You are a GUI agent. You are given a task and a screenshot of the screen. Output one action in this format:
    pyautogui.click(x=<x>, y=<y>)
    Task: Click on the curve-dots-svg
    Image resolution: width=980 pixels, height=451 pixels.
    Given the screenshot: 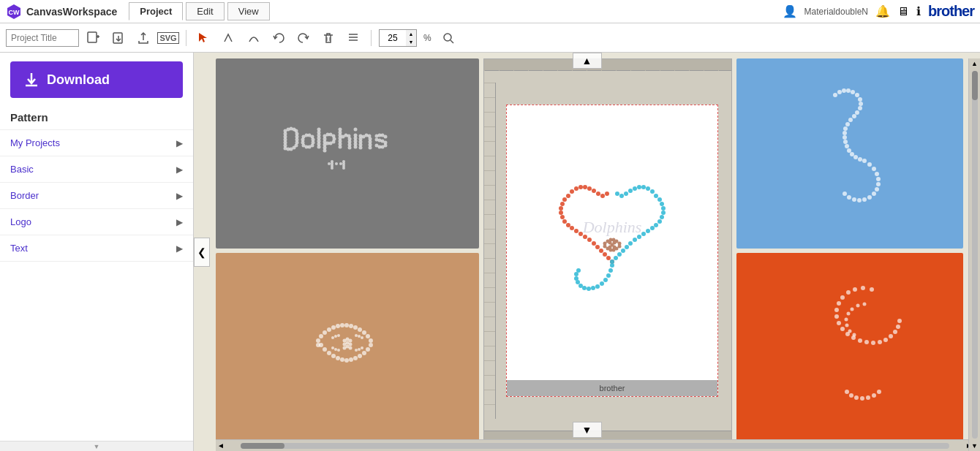 What is the action you would take?
    pyautogui.click(x=850, y=348)
    